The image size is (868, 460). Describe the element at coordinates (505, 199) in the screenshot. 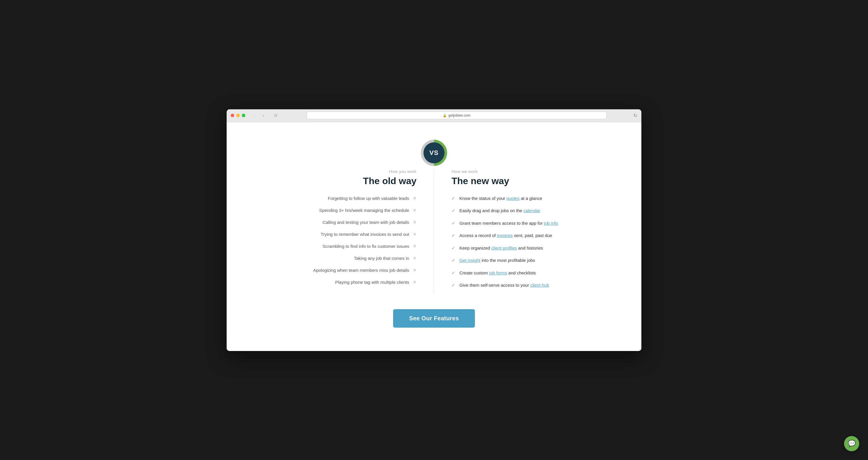

I see `list-item: ✓ Know the status of your quotes at a gl…` at that location.